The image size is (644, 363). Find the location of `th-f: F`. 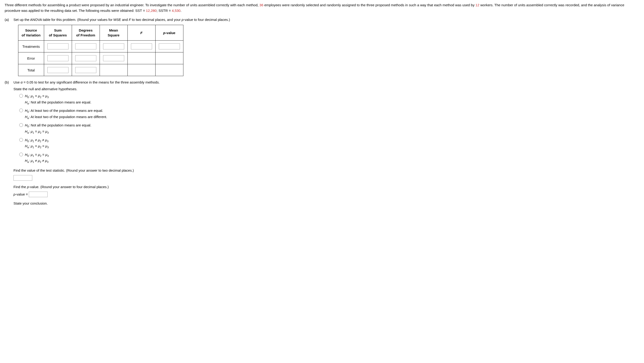

th-f: F is located at coordinates (142, 33).